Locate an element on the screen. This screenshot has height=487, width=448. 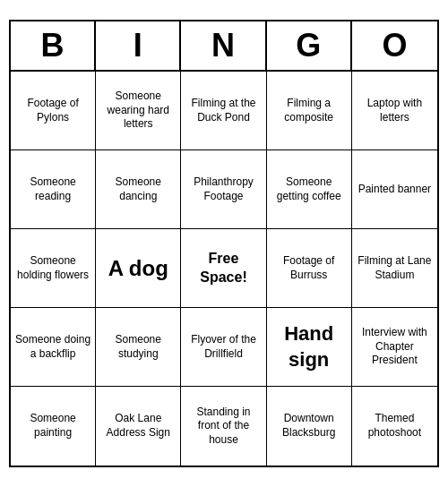
bingo-cell-18: Hand sign is located at coordinates (310, 347).